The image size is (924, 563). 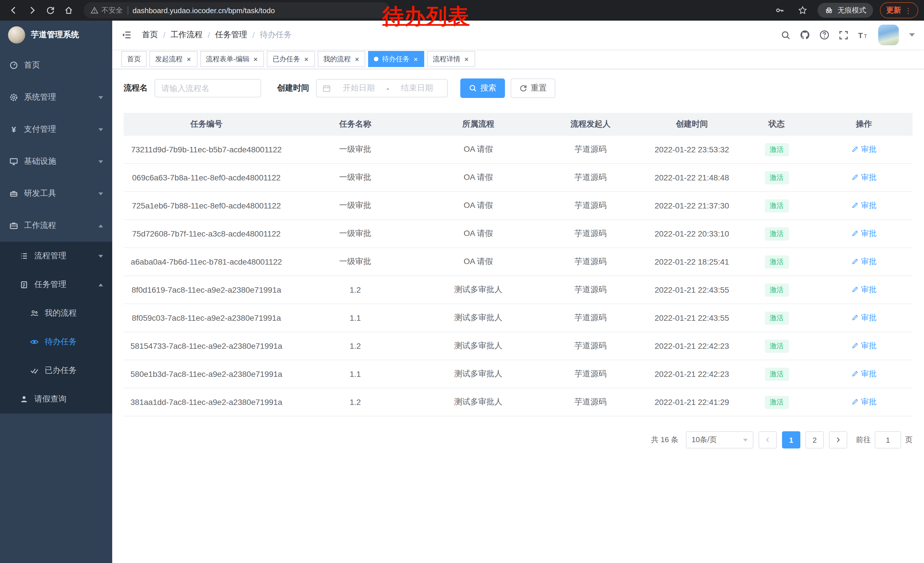 I want to click on goto-page-input, so click(x=888, y=440).